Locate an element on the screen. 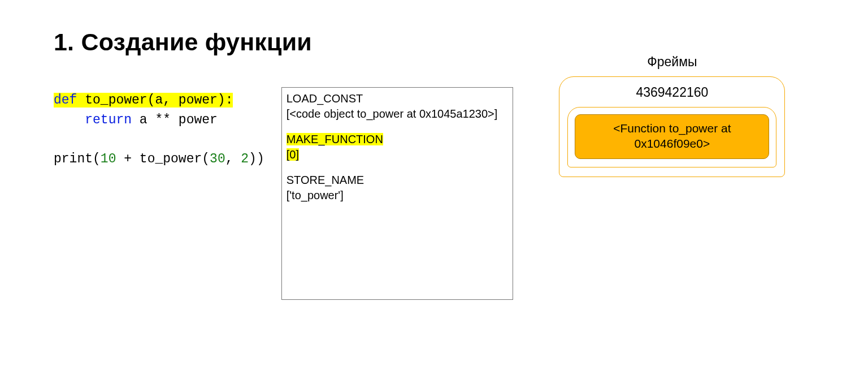 The image size is (868, 374). bc-op-store-name: STORE_NAME is located at coordinates (397, 180).